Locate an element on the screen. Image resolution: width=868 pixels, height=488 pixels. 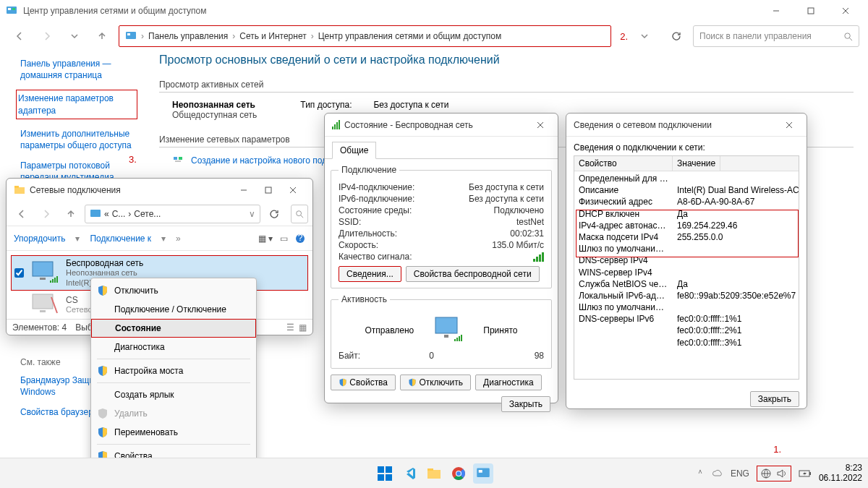
nc-close-button is located at coordinates (293, 190).